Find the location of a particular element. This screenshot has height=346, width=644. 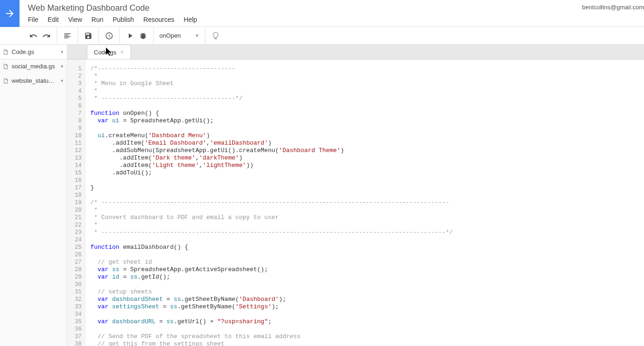

code-line: // Send the PDF of the spreadsheet to th… is located at coordinates (271, 337).